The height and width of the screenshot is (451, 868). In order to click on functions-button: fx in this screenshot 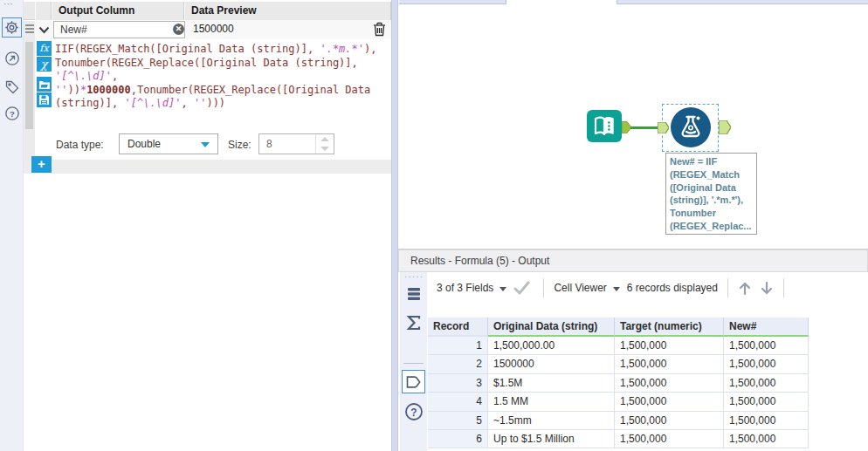, I will do `click(44, 49)`.